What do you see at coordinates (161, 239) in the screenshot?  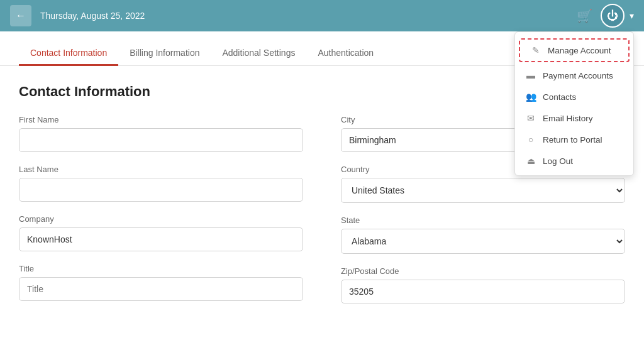 I see `company-input` at bounding box center [161, 239].